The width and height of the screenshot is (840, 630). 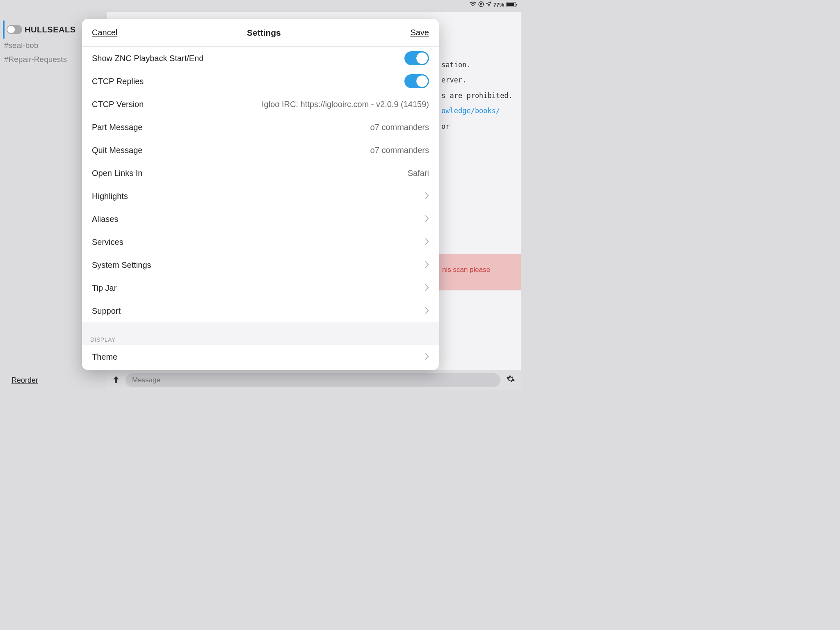 What do you see at coordinates (118, 104) in the screenshot?
I see `label: CTCP Version` at bounding box center [118, 104].